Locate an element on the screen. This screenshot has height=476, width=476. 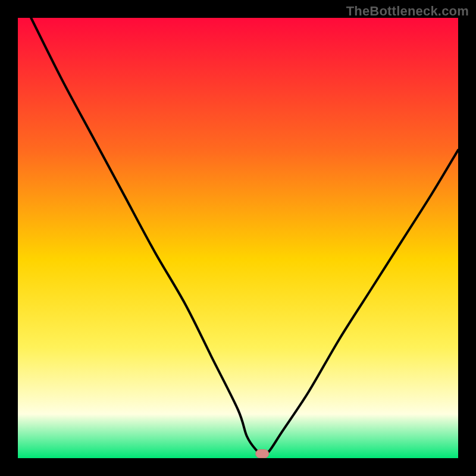
chart-border-left is located at coordinates (9, 238).